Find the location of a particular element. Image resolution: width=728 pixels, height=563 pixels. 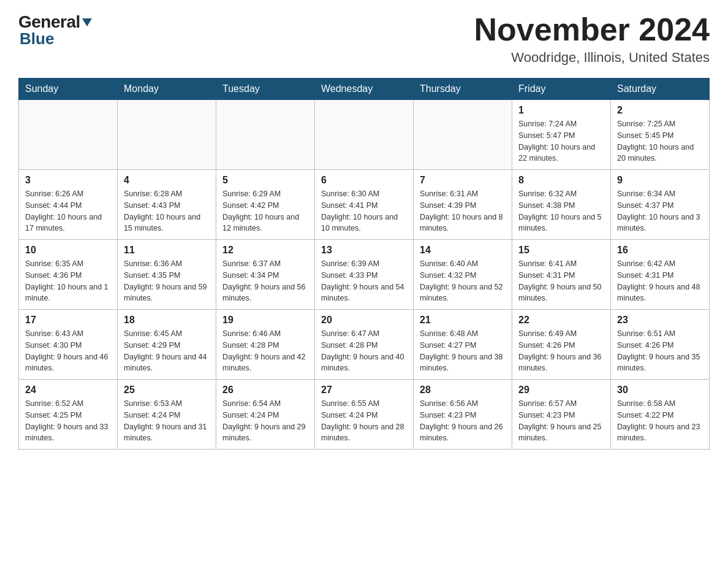

day-number: 7 is located at coordinates (463, 180).